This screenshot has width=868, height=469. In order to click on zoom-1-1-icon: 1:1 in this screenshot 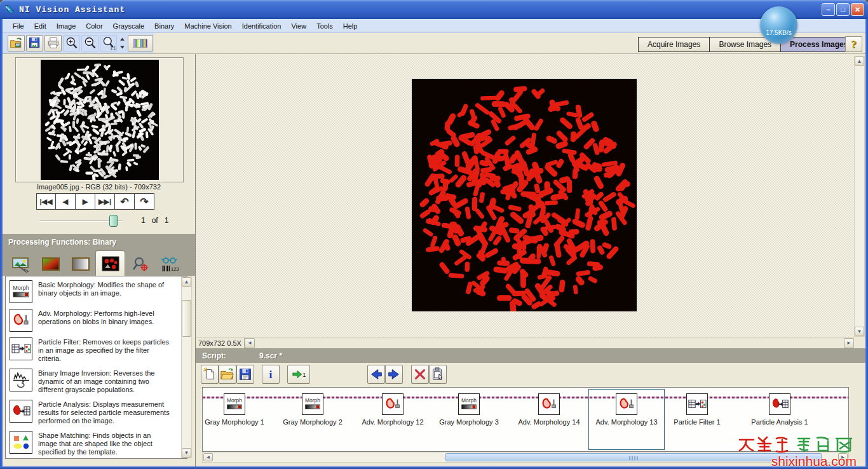, I will do `click(108, 43)`.